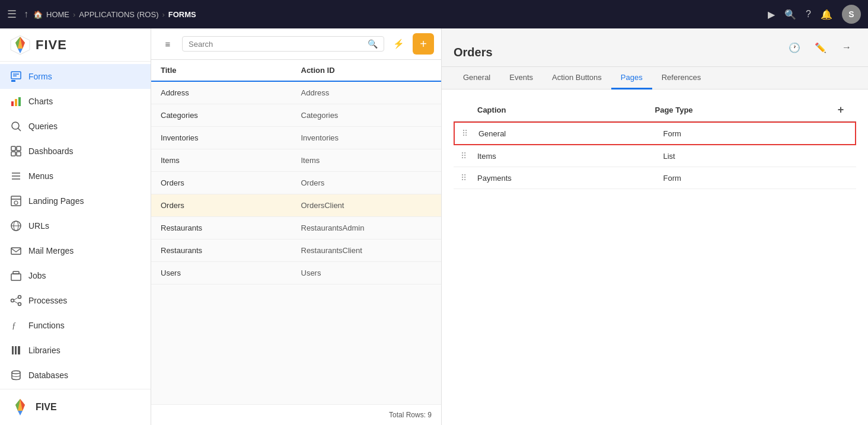  Describe the element at coordinates (632, 78) in the screenshot. I see `tab-pages: Pages` at that location.